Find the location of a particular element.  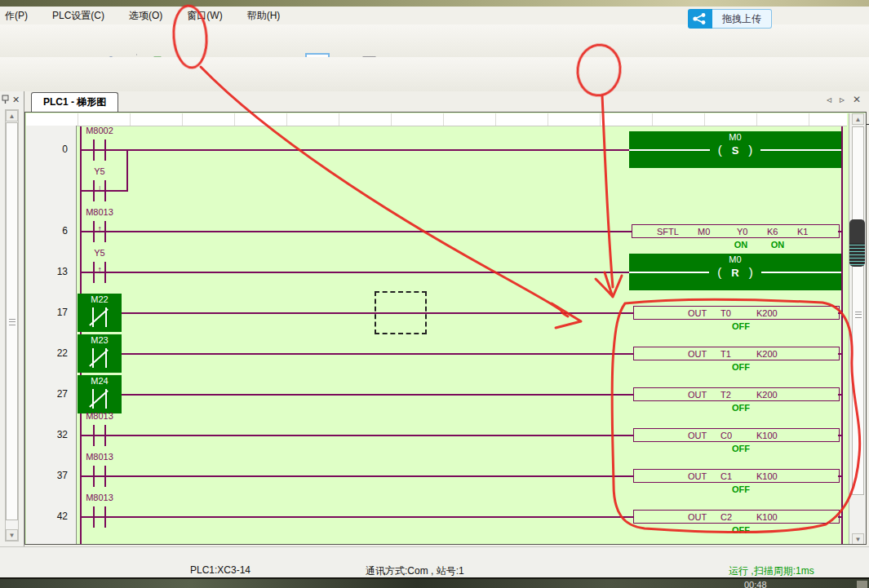

set-coil-m0: M0 S is located at coordinates (735, 150).